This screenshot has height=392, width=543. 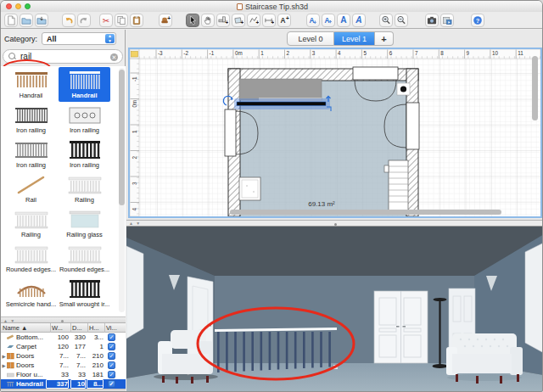 I want to click on catalog-item-label: Iron railing, so click(x=85, y=131).